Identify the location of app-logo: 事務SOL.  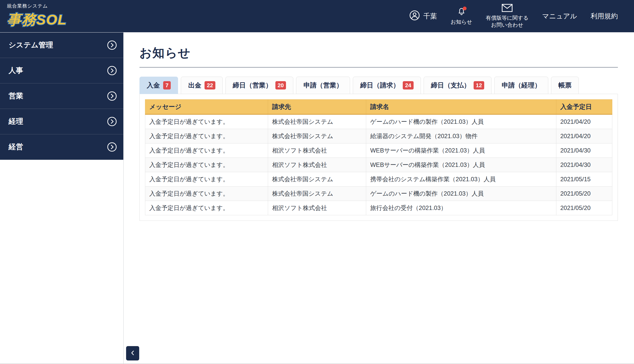
(37, 20).